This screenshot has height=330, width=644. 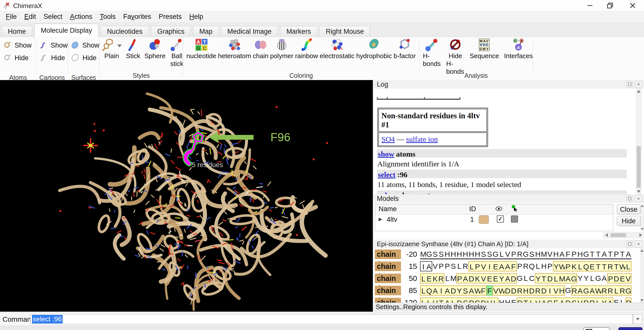 I want to click on seq-cell: M, so click(x=423, y=254).